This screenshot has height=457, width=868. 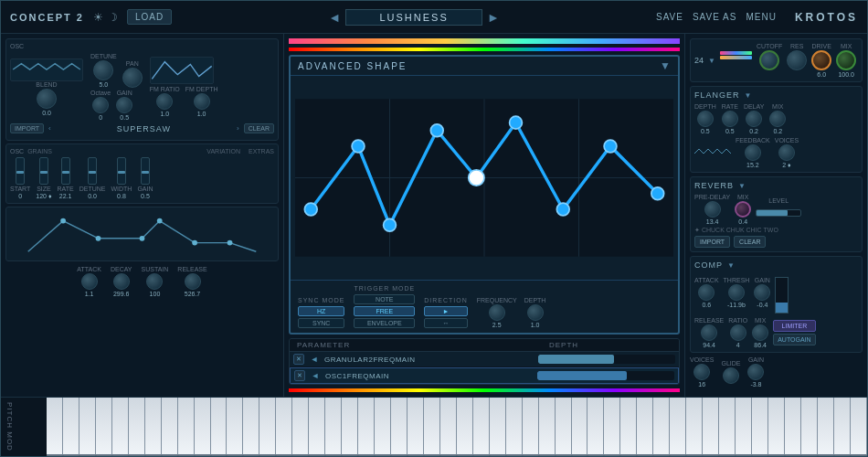 What do you see at coordinates (787, 153) in the screenshot?
I see `voices-knob` at bounding box center [787, 153].